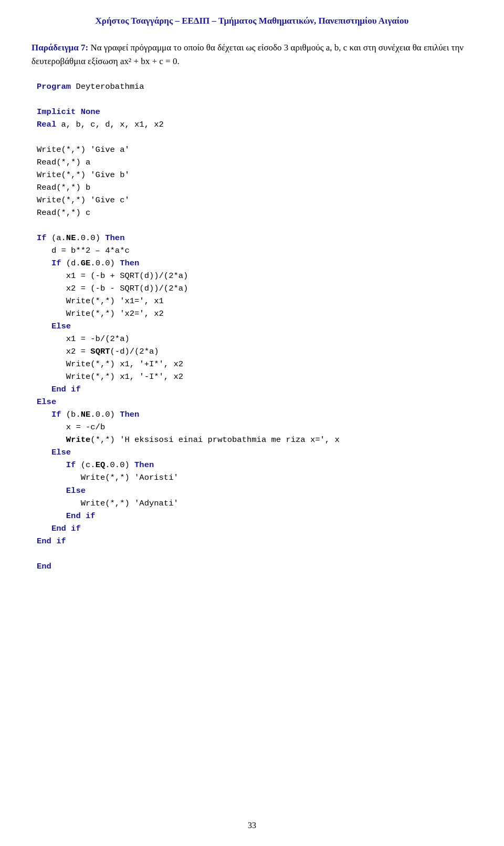 This screenshot has height=846, width=504. What do you see at coordinates (252, 55) in the screenshot?
I see `intro-paragraph: Παράδειγμα 7: Να γραφεί πρόγραμμα το οπο…` at bounding box center [252, 55].